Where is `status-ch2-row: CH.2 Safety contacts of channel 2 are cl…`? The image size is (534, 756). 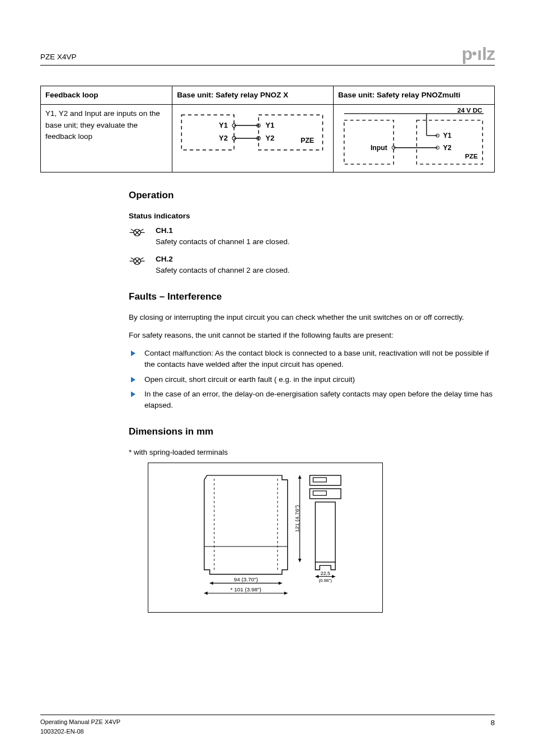 status-ch2-row: CH.2 Safety contacts of channel 2 are cl… is located at coordinates (312, 265).